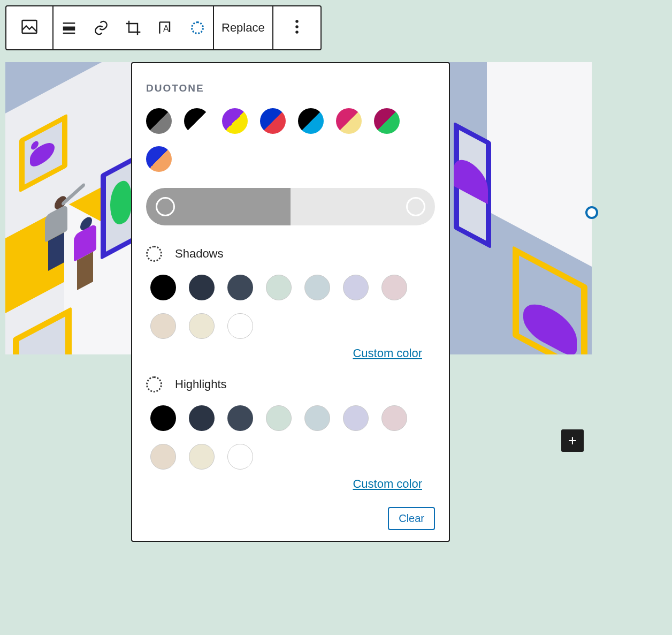 Image resolution: width=672 pixels, height=635 pixels. Describe the element at coordinates (291, 88) in the screenshot. I see `popover-title: DUOTONE` at that location.